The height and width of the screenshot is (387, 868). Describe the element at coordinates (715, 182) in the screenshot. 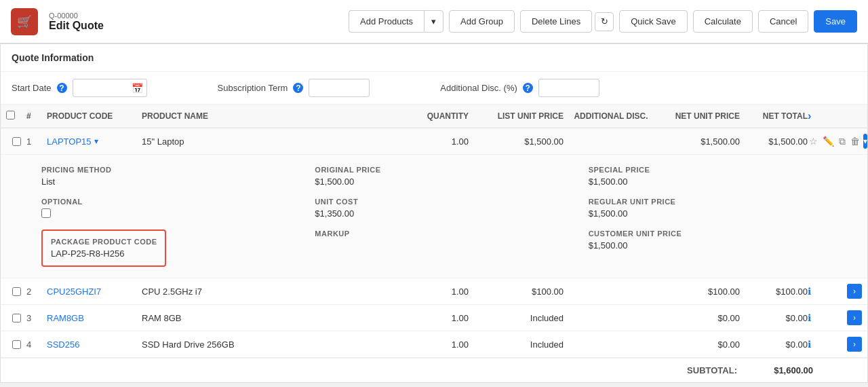

I see `special-price-value: $1,500.00` at that location.